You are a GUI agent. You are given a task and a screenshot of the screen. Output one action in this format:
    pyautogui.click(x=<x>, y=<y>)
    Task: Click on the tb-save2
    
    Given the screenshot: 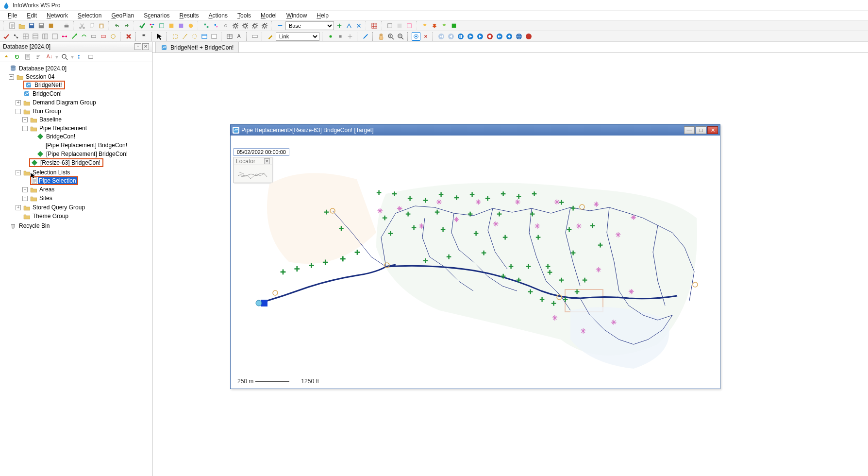 What is the action you would take?
    pyautogui.click(x=41, y=26)
    